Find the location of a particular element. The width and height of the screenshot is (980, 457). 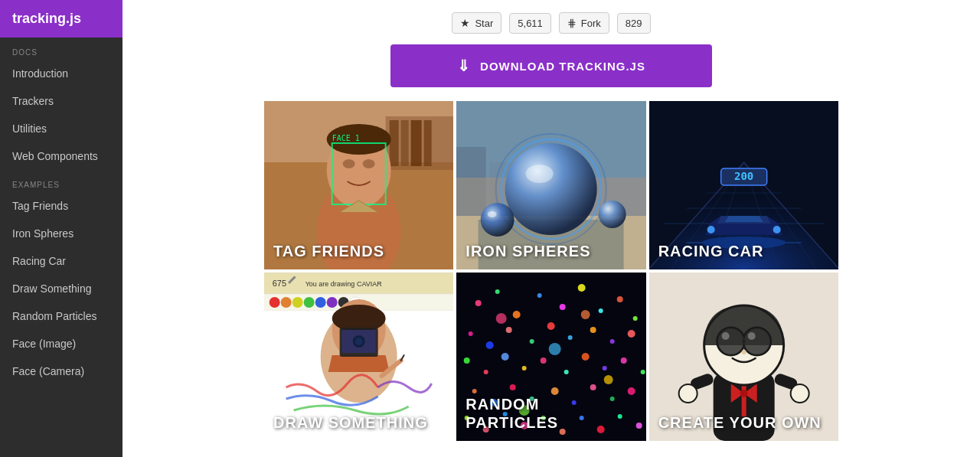

draw-something-title: DRAW SOMETHING is located at coordinates (351, 423).